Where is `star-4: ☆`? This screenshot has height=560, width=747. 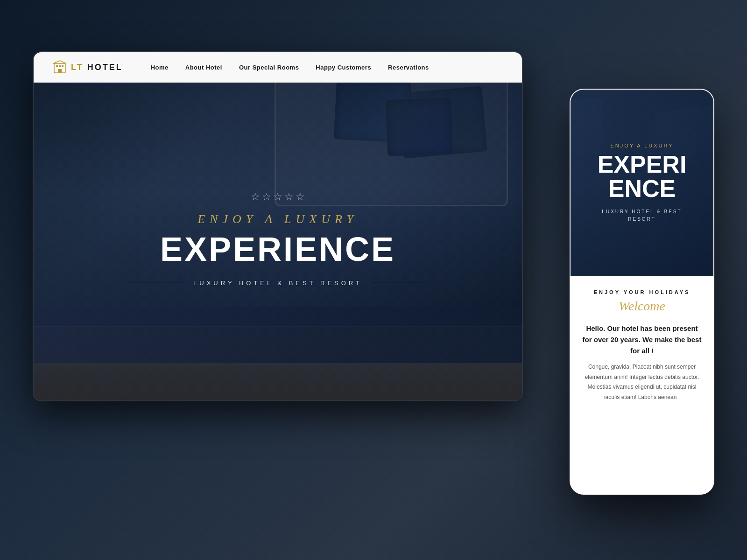
star-4: ☆ is located at coordinates (289, 197).